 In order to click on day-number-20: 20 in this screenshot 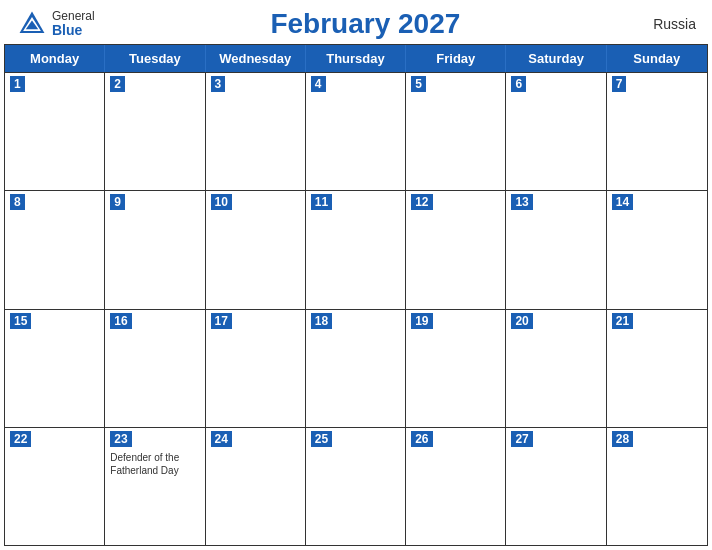, I will do `click(522, 321)`.